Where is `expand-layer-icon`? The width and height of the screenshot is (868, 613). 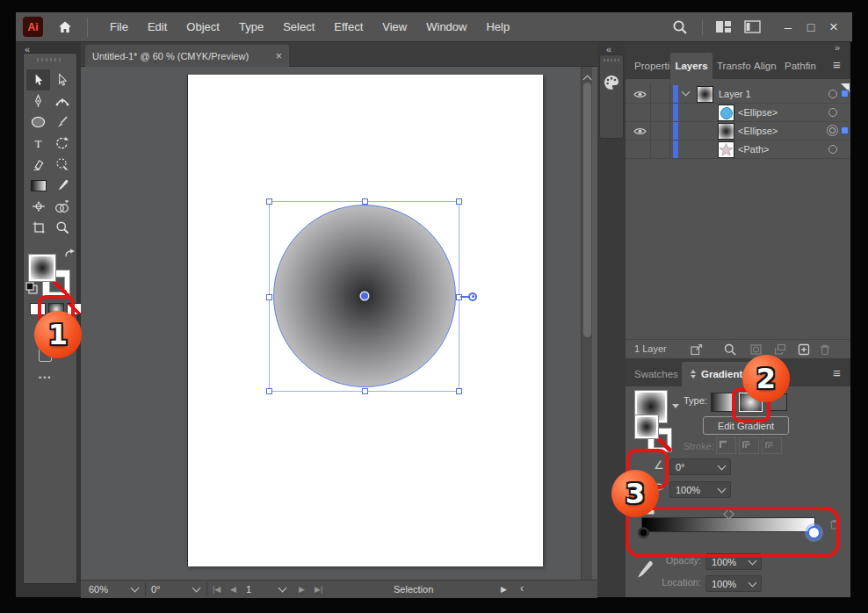
expand-layer-icon is located at coordinates (686, 92).